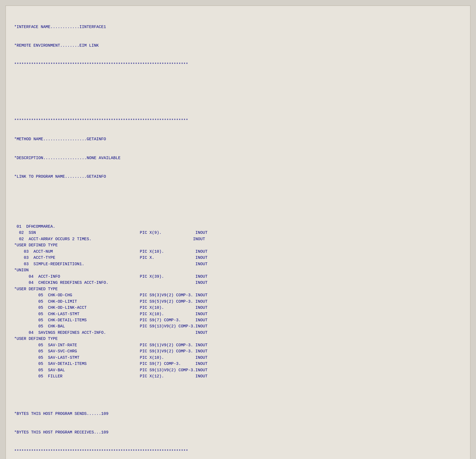 This screenshot has height=459, width=476. I want to click on data-line-18: *USER DEFINED TYPE, so click(238, 339).